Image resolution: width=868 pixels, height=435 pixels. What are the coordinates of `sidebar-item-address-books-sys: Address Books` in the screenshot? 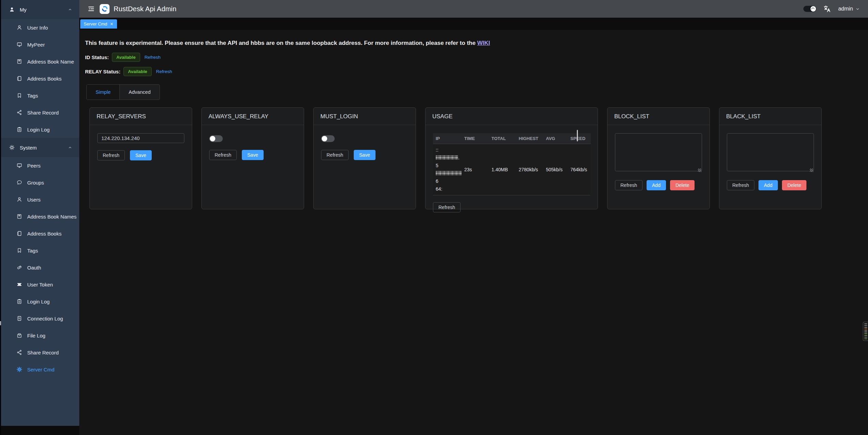 It's located at (39, 233).